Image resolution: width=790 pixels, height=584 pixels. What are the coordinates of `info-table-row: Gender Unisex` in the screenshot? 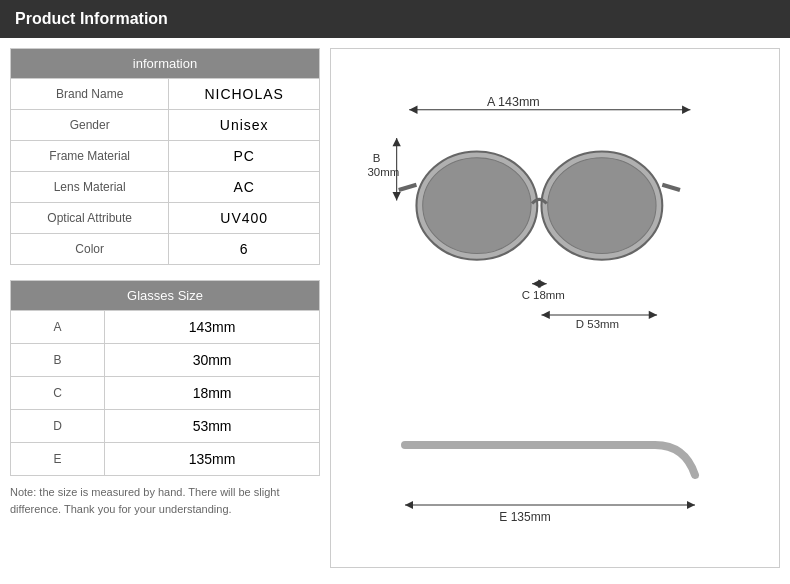 It's located at (166, 126).